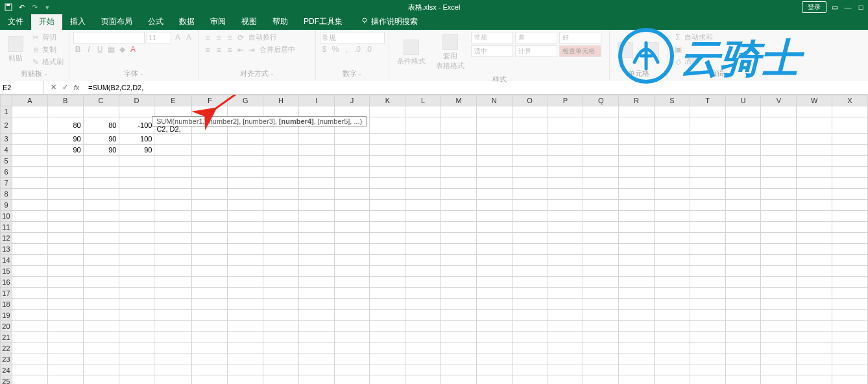 The width and height of the screenshot is (868, 384). What do you see at coordinates (388, 126) in the screenshot?
I see `cell-K2` at bounding box center [388, 126].